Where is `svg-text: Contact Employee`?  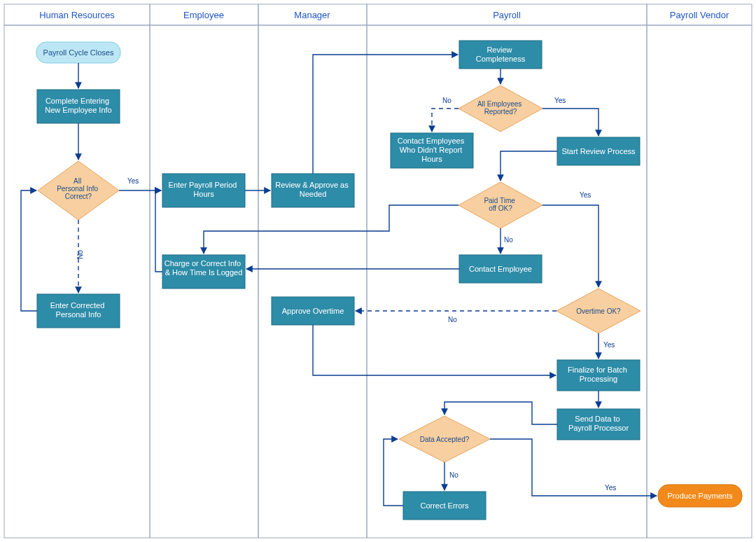
svg-text: Contact Employee is located at coordinates (500, 269).